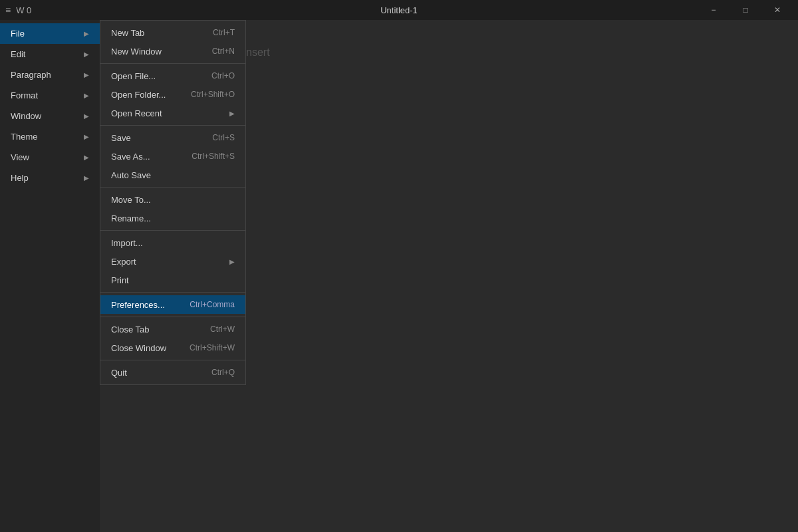  What do you see at coordinates (24, 137) in the screenshot?
I see `sidebar-item-theme-label: Theme` at bounding box center [24, 137].